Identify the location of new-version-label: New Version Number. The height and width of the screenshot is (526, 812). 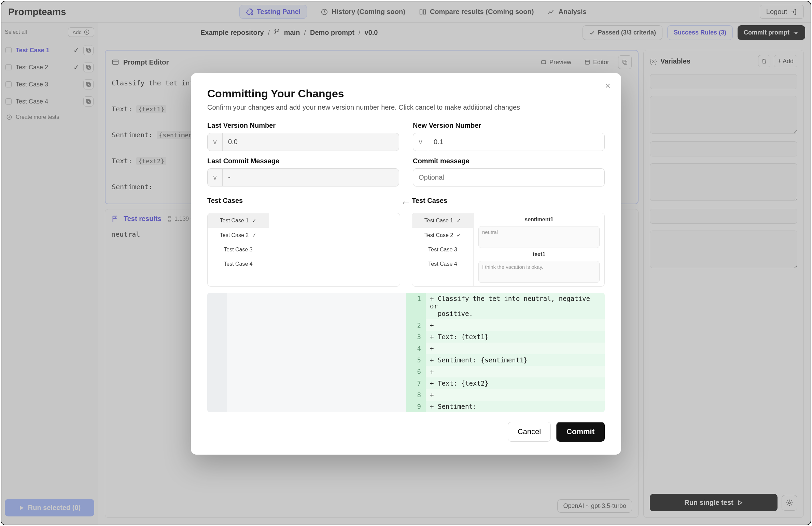
(509, 126).